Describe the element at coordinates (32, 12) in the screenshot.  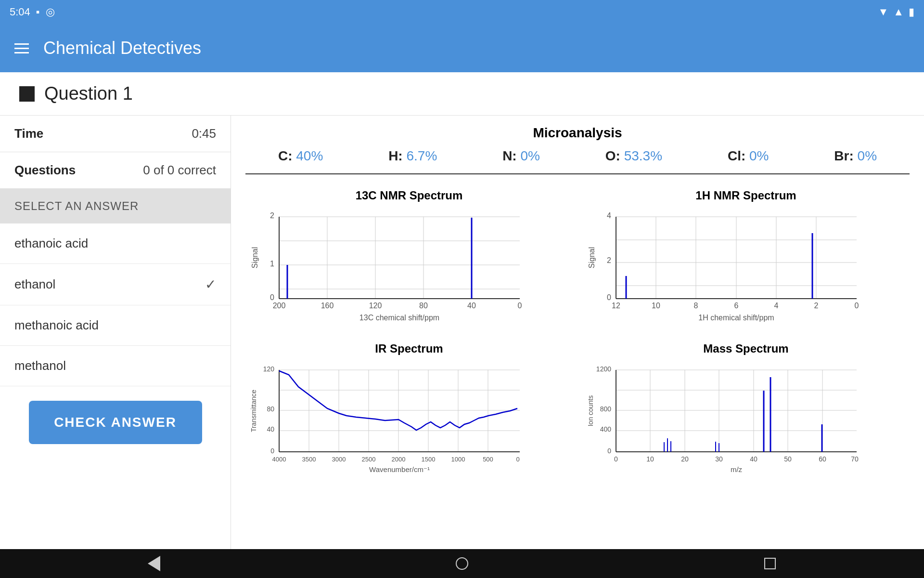
I see `status-left: 5:04 ▪ ◎` at that location.